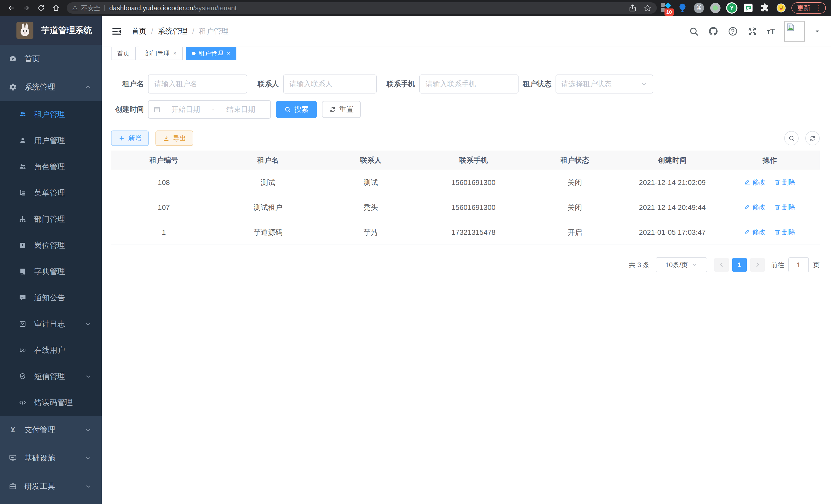 This screenshot has width=831, height=504. What do you see at coordinates (694, 31) in the screenshot?
I see `search-icon` at bounding box center [694, 31].